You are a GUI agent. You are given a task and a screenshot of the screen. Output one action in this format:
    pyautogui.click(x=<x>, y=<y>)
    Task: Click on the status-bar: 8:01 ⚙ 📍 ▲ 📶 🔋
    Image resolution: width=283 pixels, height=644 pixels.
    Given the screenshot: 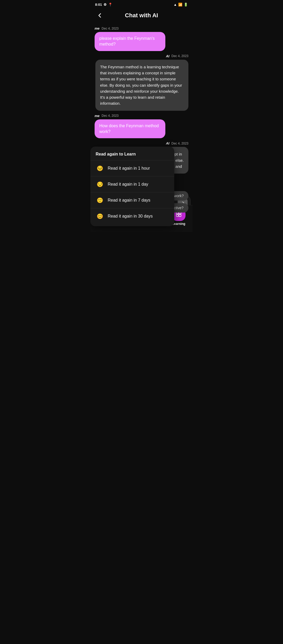 What is the action you would take?
    pyautogui.click(x=142, y=4)
    